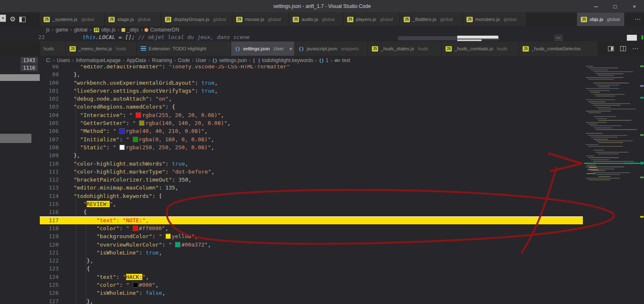 The width and height of the screenshot is (644, 304). I want to click on left-editor-body: 1343 1116, so click(20, 180).